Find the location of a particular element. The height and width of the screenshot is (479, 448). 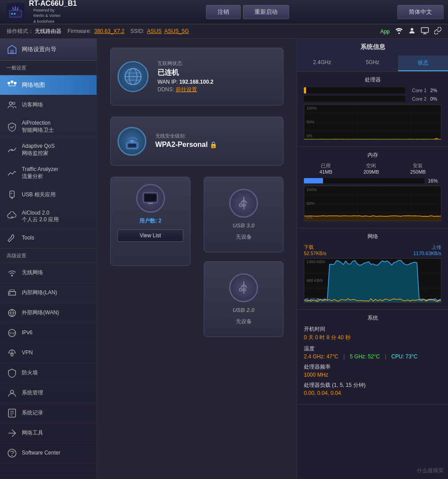

network-graph: 1360 KB/s 680 KB/s 0 KB/s is located at coordinates (373, 280).